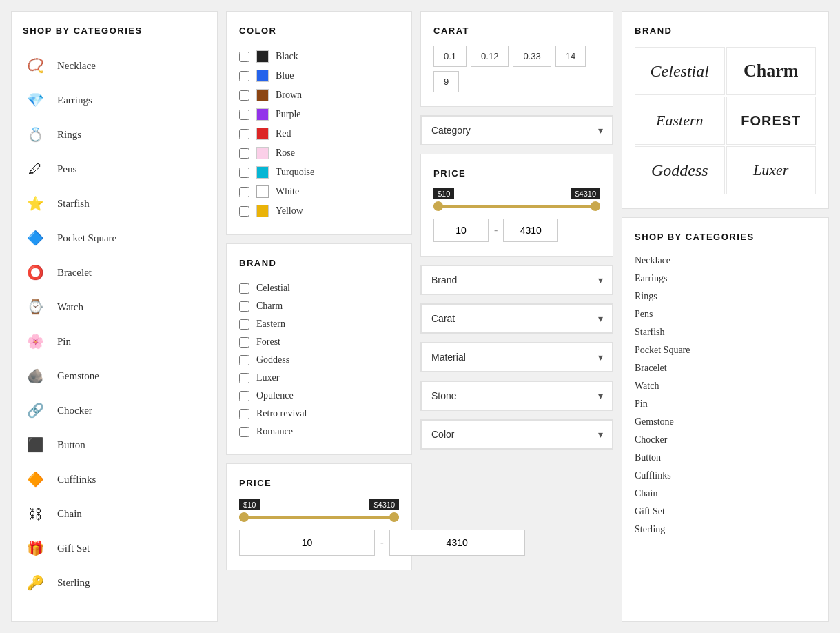  I want to click on logo-cell-eastern: Eastern, so click(679, 121).